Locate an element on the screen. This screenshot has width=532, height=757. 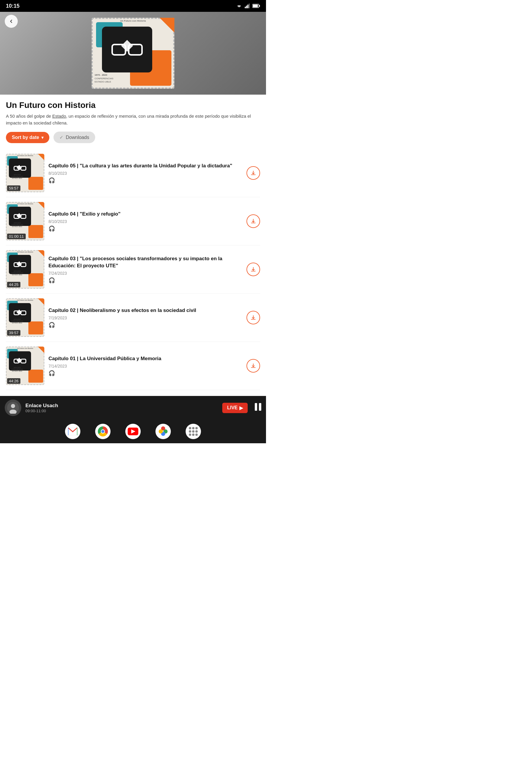
episode-title: Capítulo 02 | Neoliberalismo y sus efect… is located at coordinates (145, 311).